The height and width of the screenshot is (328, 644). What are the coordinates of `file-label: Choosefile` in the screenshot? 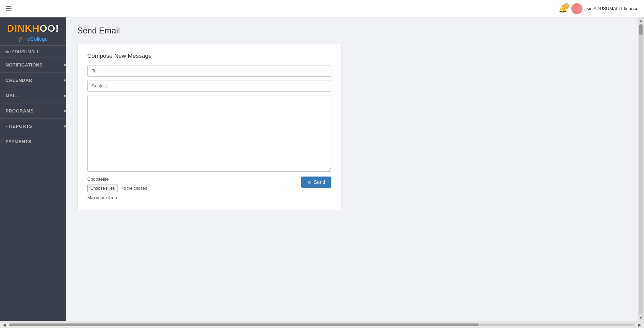 It's located at (117, 179).